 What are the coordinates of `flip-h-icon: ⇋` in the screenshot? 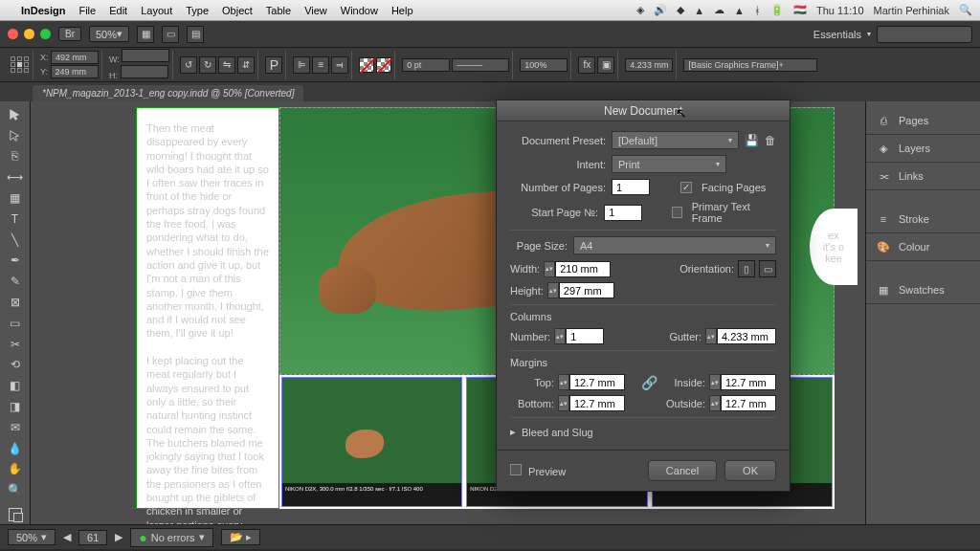 It's located at (227, 65).